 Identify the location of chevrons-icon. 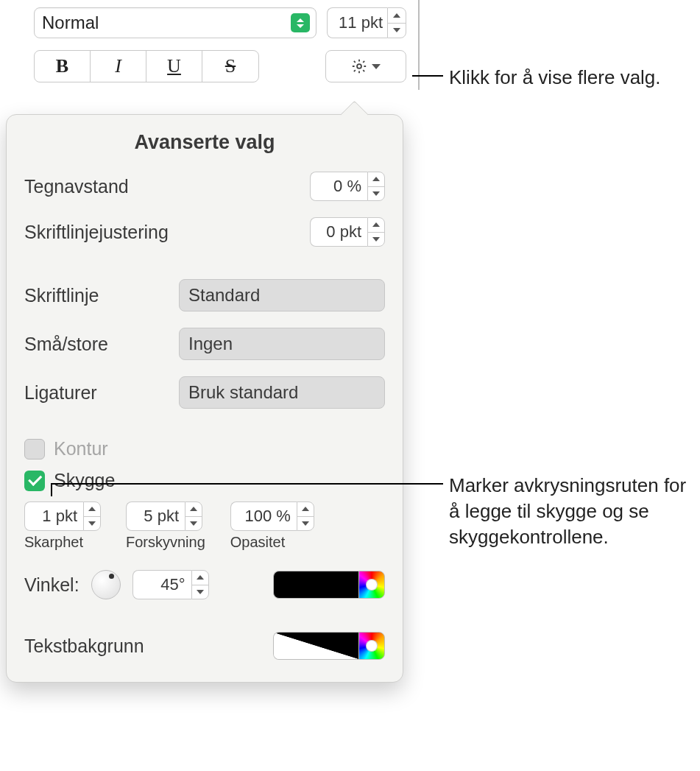
(300, 23).